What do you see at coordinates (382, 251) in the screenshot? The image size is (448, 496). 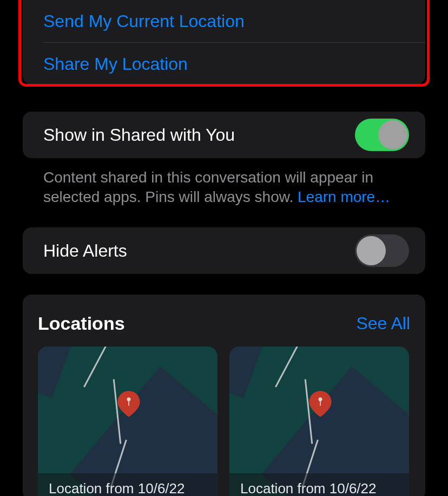 I see `hide-alerts-toggle` at bounding box center [382, 251].